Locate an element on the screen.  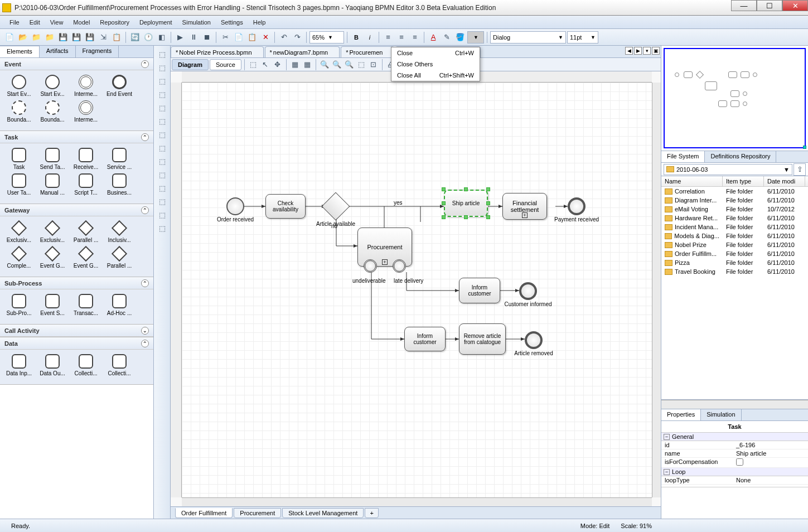
task-ship-article: Ship article is located at coordinates (466, 203).